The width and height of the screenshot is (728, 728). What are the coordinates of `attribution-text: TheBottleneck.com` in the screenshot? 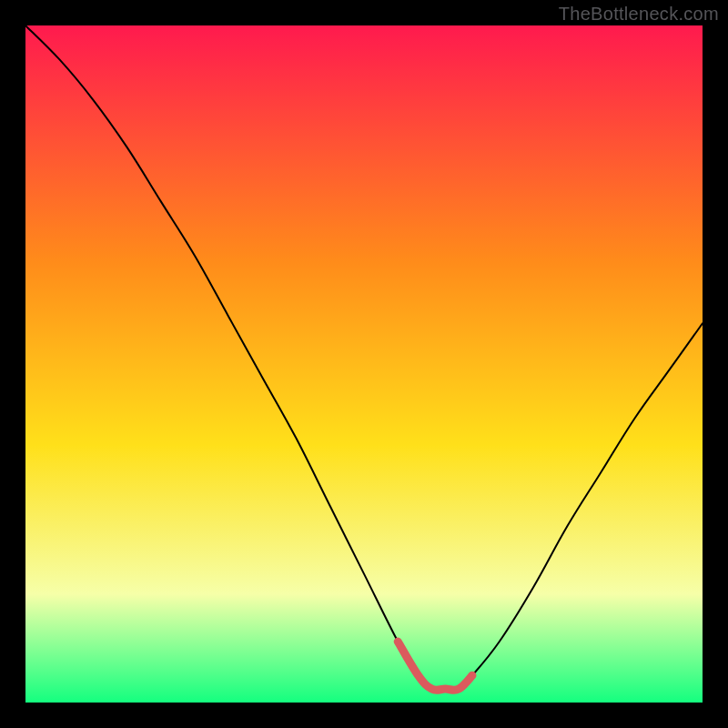 It's located at (639, 15).